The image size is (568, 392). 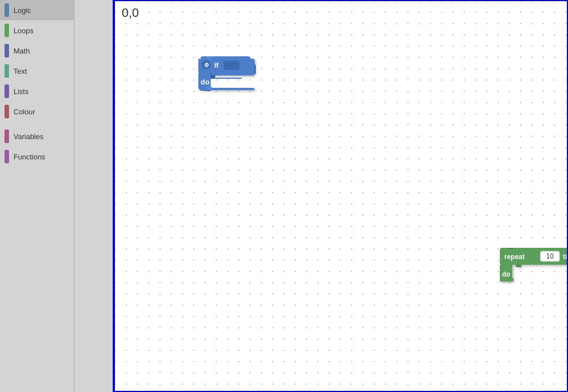 I want to click on logic-color-indicator, so click(x=7, y=10).